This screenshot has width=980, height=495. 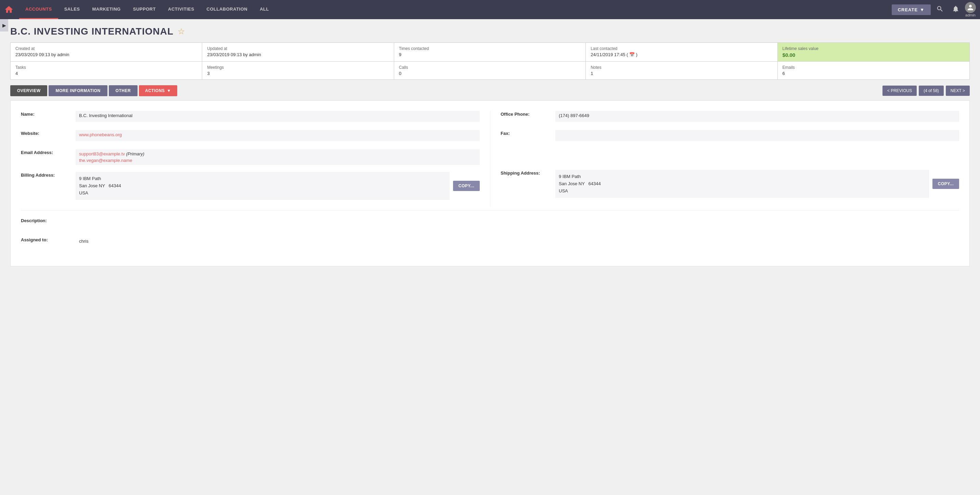 I want to click on stat-calls: Calls 0, so click(x=490, y=71).